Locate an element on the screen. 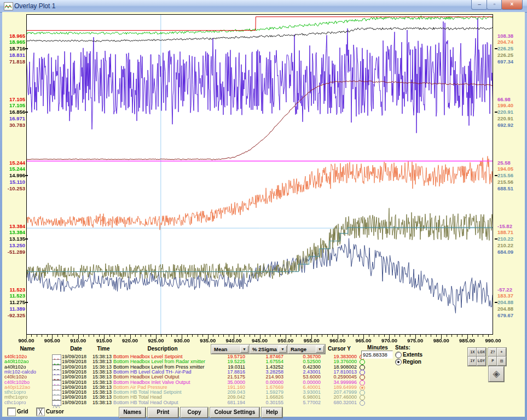 This screenshot has height=420, width=527. legend-row-a40lt102o: a40lt102o19/09/201815:38:13Bottom Headbo… is located at coordinates (186, 368).